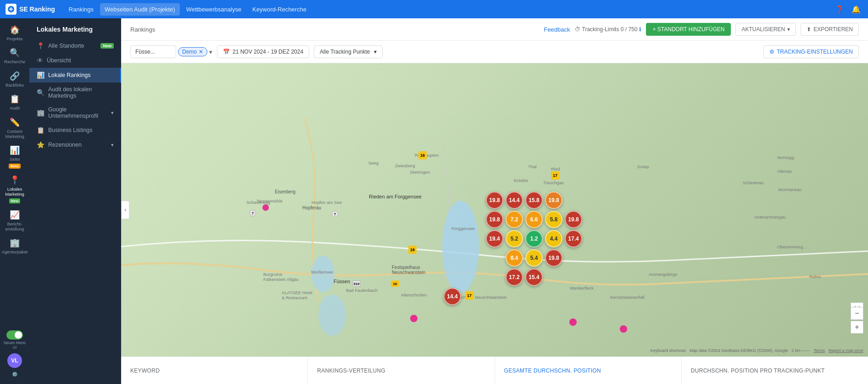  Describe the element at coordinates (532, 167) in the screenshot. I see `map-place-thal: Thal` at that location.